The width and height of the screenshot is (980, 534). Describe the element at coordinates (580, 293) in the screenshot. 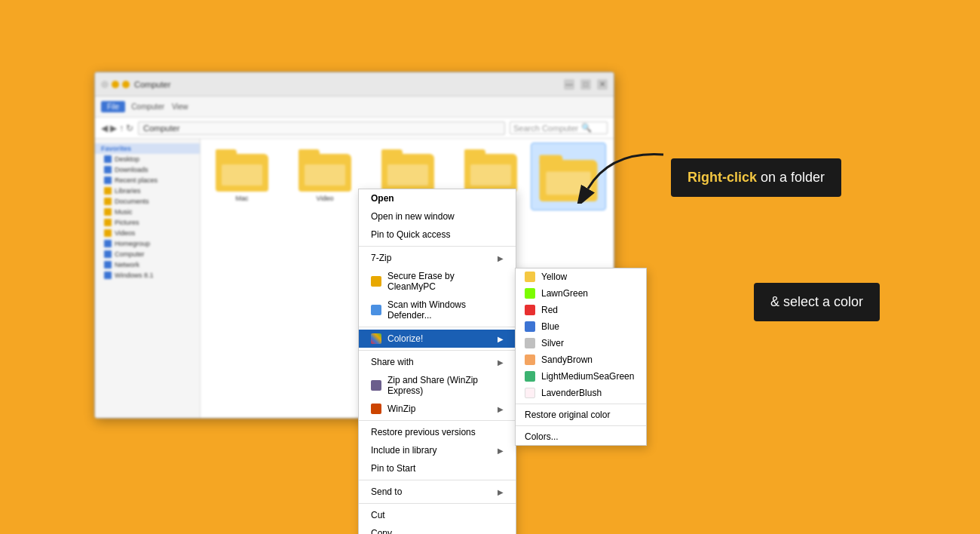

I see `color-lawngreen: LawnGreen` at that location.